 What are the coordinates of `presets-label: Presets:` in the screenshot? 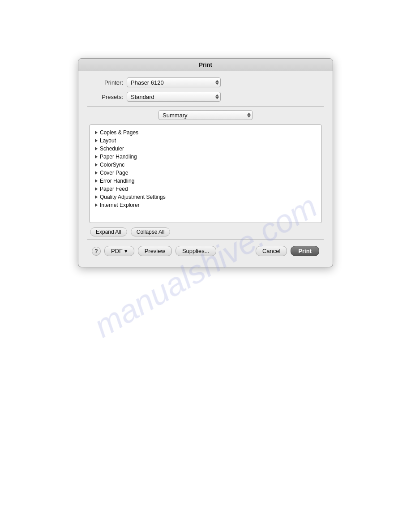 It's located at (105, 97).